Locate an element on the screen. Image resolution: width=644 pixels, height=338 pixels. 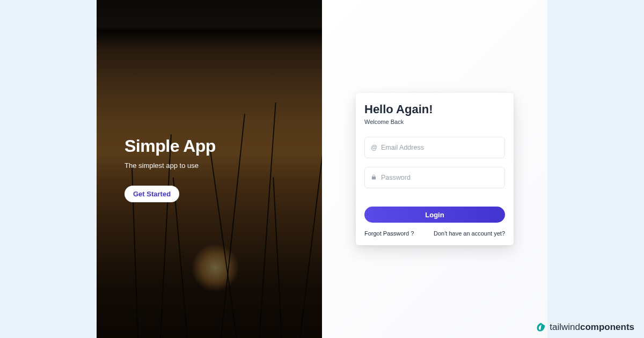
brand-text: tailwindcomponents is located at coordinates (592, 327).